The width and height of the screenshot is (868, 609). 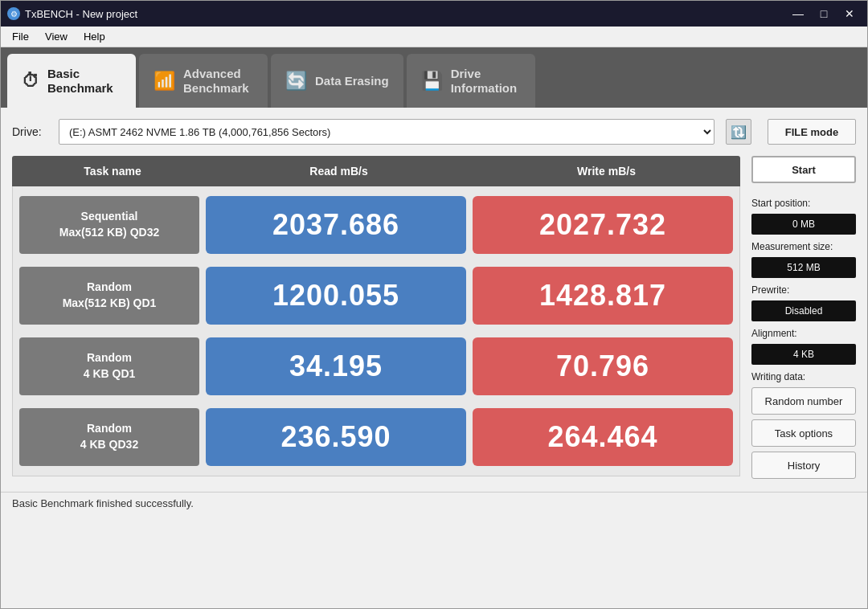 I want to click on tab-erasing-label: Data Erasing, so click(x=352, y=81).